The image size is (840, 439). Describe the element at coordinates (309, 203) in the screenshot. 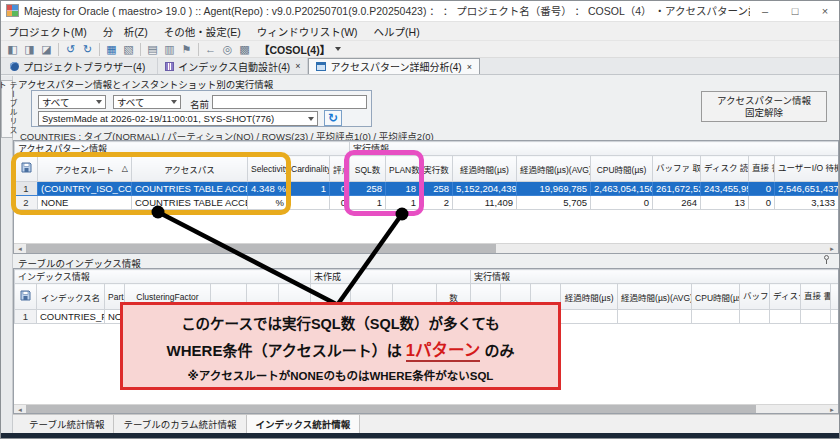

I see `cell-cardinality` at that location.